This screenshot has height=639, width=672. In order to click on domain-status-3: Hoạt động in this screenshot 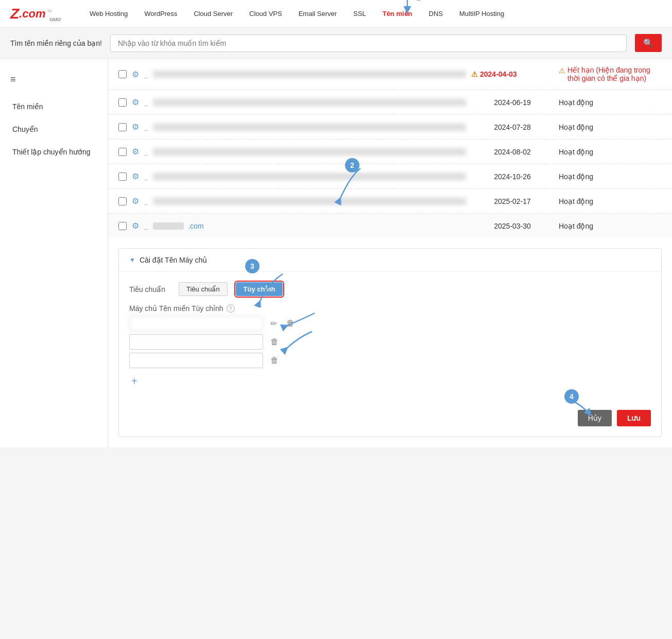, I will do `click(610, 127)`.